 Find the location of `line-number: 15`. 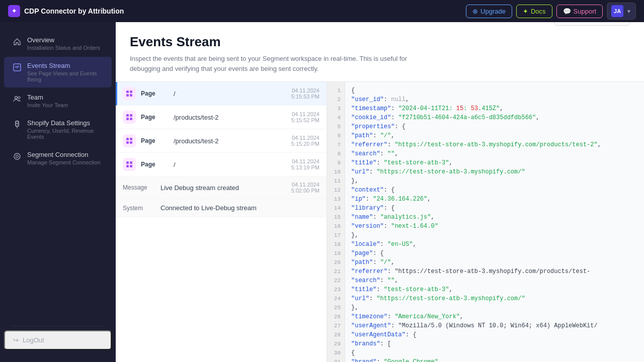

line-number: 15 is located at coordinates (336, 217).